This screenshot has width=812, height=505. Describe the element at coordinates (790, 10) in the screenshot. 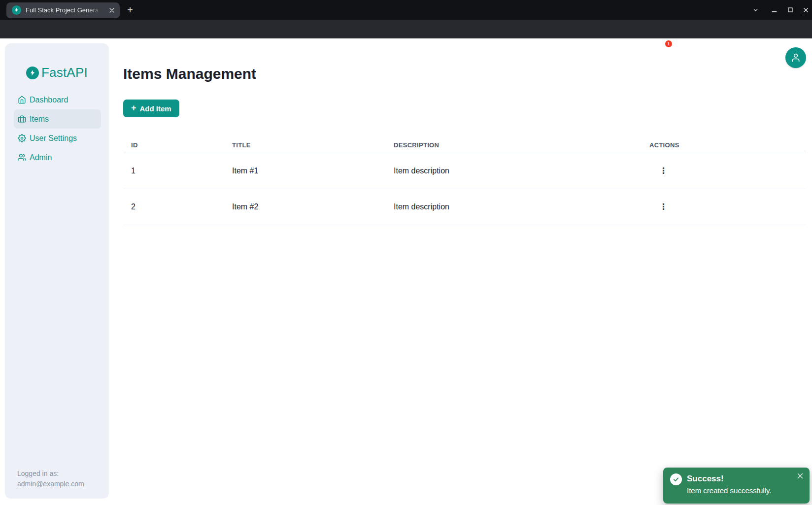

I see `window-maximize-button` at that location.